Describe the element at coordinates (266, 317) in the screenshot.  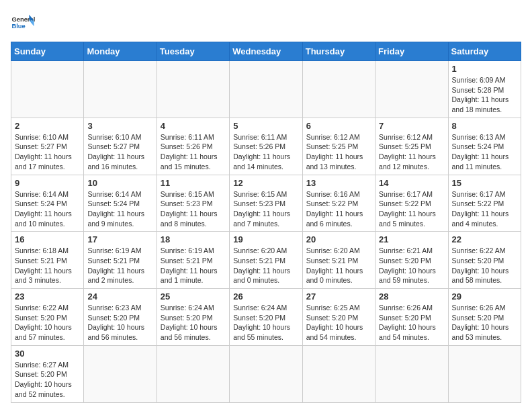
I see `week-row-5: 23Sunrise: 6:22 AM Sunset: 5:20 PM Dayli…` at that location.